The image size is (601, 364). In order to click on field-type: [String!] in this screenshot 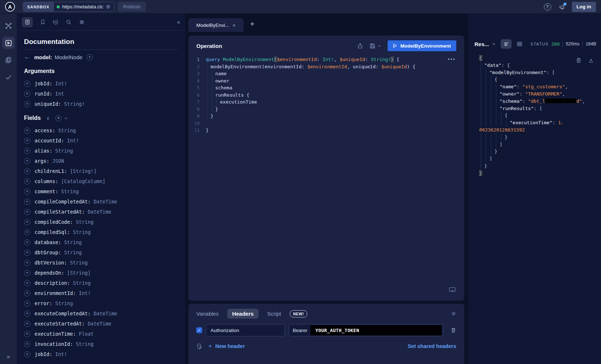, I will do `click(83, 171)`.